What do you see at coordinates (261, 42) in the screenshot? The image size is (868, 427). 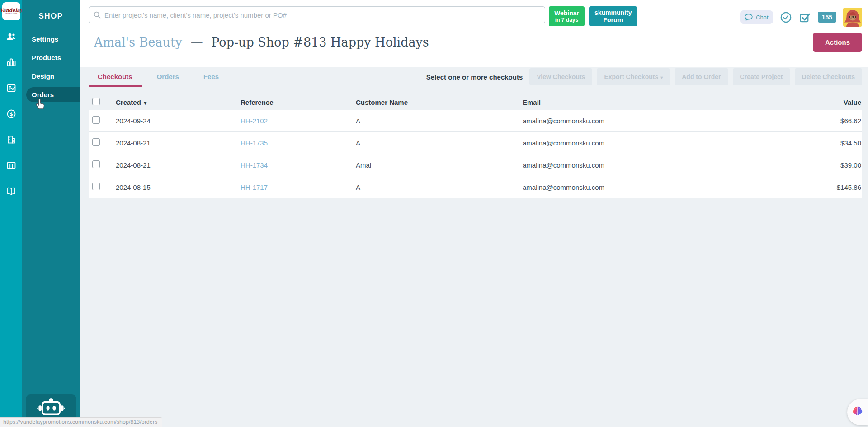 I see `page-title: Amal's Beauty — Pop-up Shop #813 Happy H…` at bounding box center [261, 42].